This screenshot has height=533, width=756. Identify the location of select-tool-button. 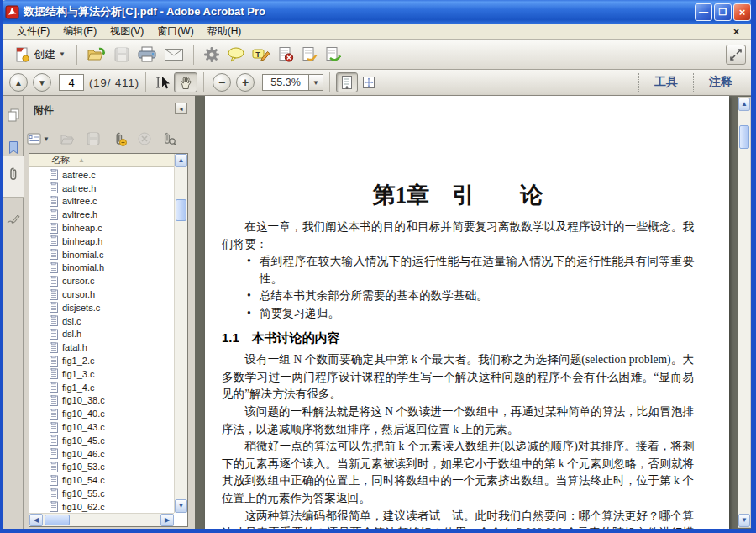
(163, 82).